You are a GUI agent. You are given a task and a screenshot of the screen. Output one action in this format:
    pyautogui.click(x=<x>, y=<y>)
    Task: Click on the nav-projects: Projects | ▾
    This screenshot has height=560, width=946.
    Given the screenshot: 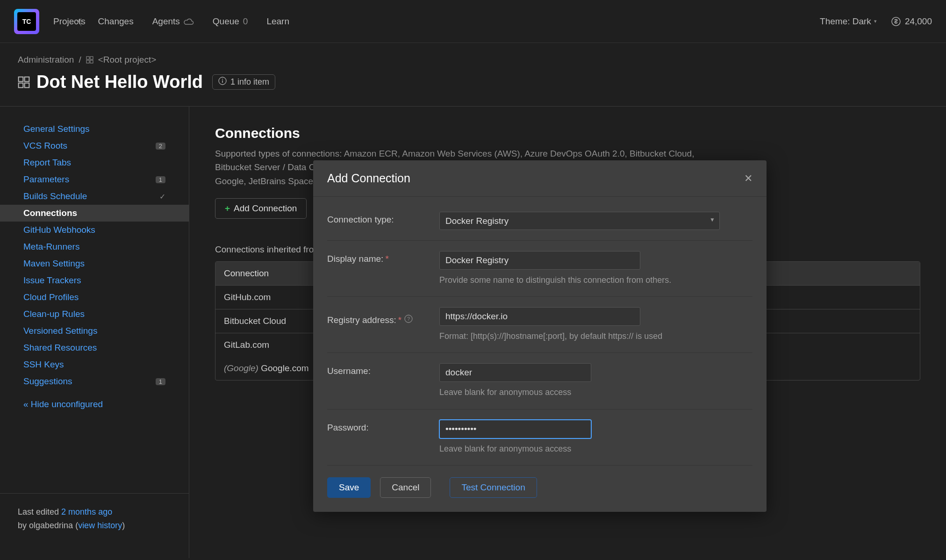 What is the action you would take?
    pyautogui.click(x=66, y=22)
    